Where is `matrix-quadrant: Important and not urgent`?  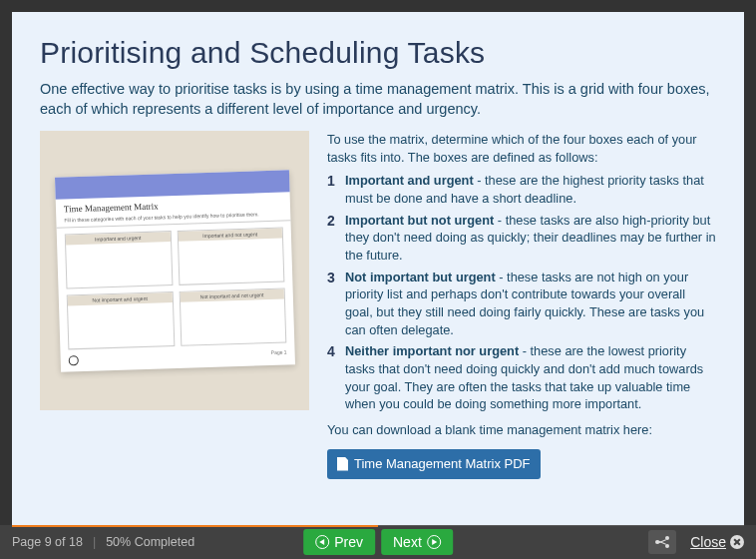
matrix-quadrant: Important and not urgent is located at coordinates (230, 256).